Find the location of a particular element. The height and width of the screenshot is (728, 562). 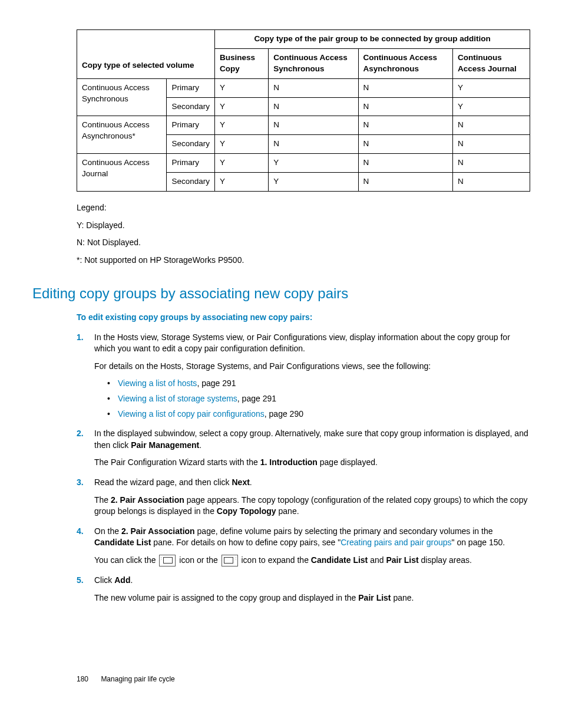

bold-text: Pair Management is located at coordinates (165, 445).